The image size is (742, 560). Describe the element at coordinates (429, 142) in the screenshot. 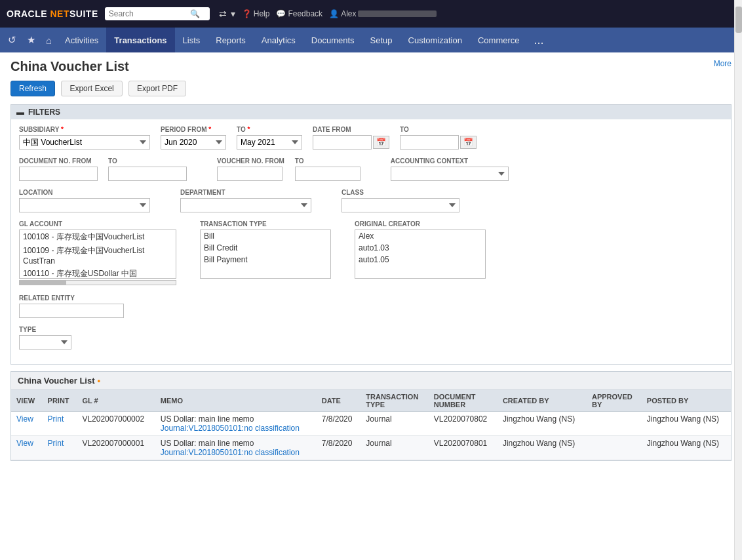

I see `date-to-input` at that location.